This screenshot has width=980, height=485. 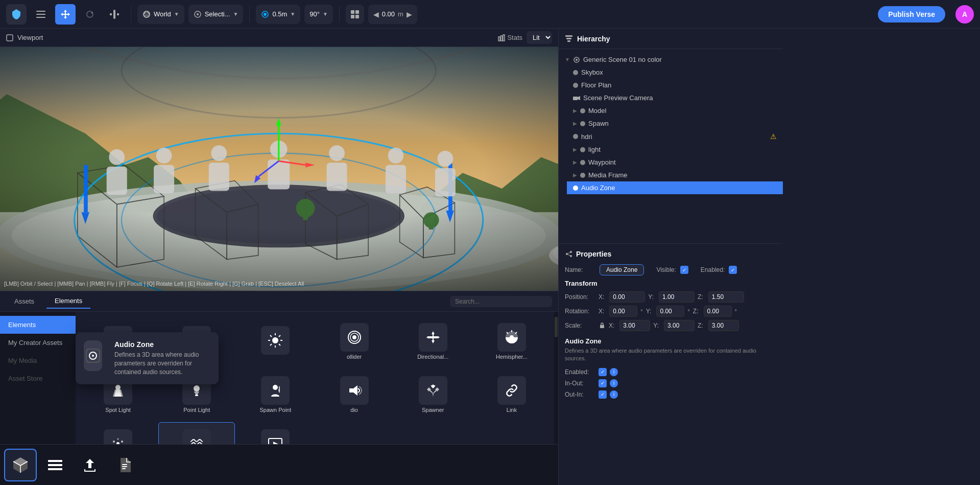 I want to click on rot-y-label: Y:, so click(x=650, y=311).